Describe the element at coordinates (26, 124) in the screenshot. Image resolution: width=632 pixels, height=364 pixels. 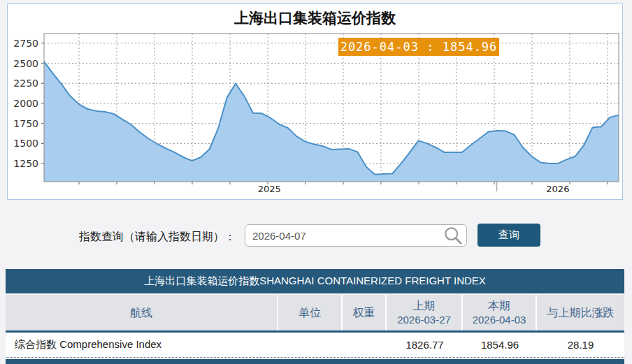
I see `svg-text: 1750` at that location.